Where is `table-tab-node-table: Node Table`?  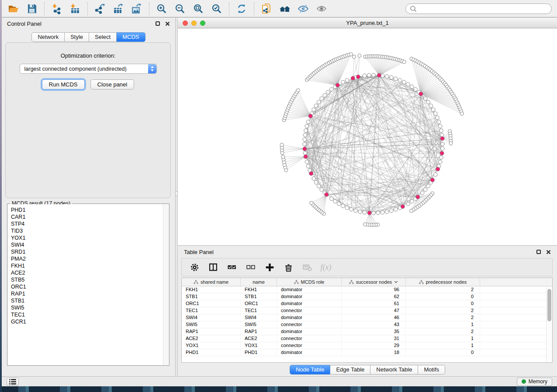 table-tab-node-table: Node Table is located at coordinates (310, 370).